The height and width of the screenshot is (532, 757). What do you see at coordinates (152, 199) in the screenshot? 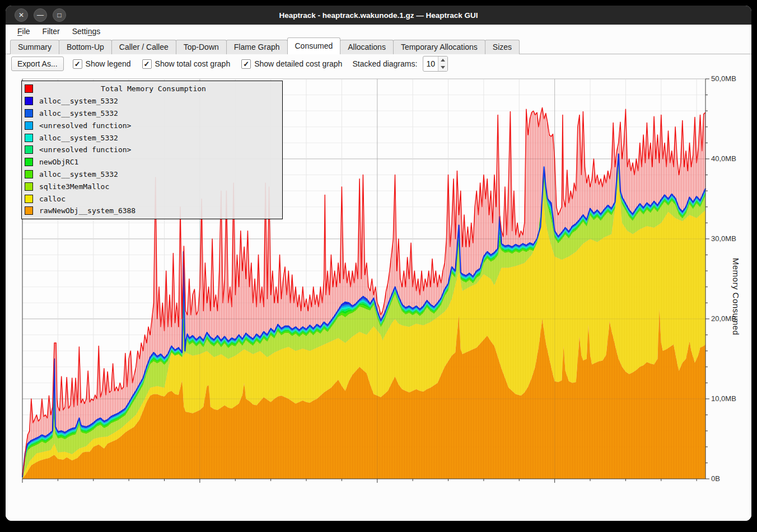
I see `legend-item: calloc` at bounding box center [152, 199].